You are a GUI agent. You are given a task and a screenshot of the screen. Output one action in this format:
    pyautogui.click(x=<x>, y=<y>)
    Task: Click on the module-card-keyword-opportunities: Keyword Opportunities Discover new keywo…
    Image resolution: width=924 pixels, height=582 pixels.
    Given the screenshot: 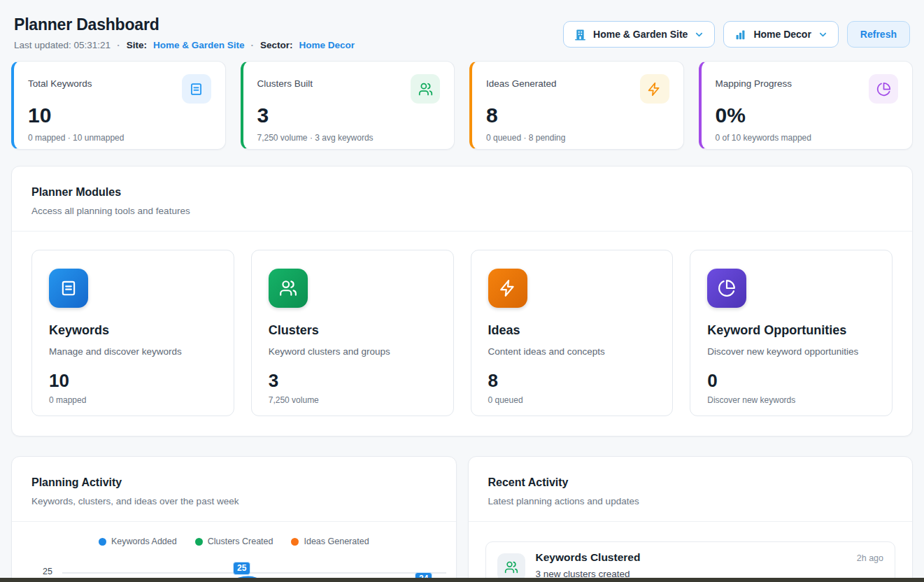 What is the action you would take?
    pyautogui.click(x=791, y=333)
    